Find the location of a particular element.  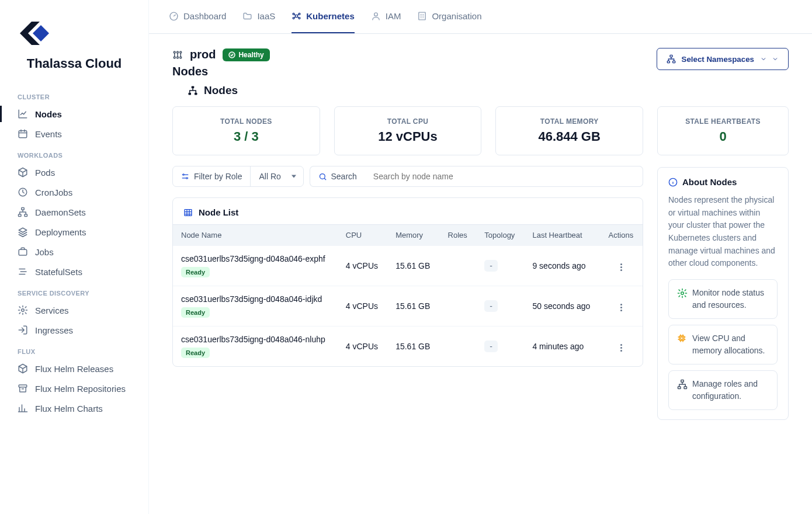

topnav-item-iam: IAM is located at coordinates (386, 16).